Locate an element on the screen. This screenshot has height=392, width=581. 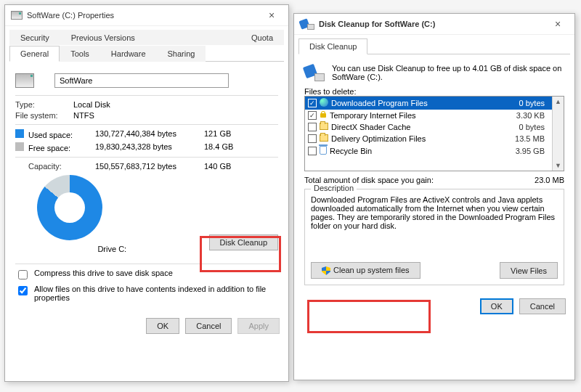
tab-hardware: Hardware is located at coordinates (129, 54).